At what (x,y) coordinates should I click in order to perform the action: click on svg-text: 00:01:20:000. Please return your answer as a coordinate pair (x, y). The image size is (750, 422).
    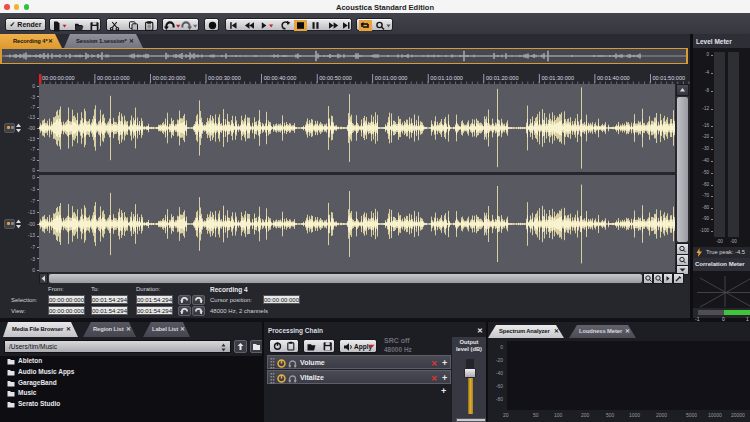
    Looking at the image, I should click on (502, 78).